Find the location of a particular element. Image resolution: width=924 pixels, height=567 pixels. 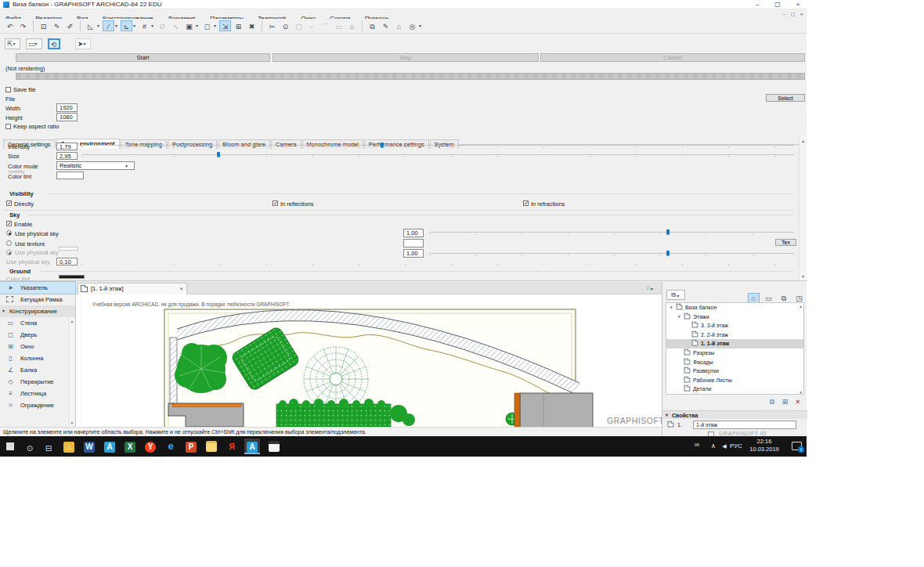

snap-guides-caret-icon: ▾ is located at coordinates (117, 26).